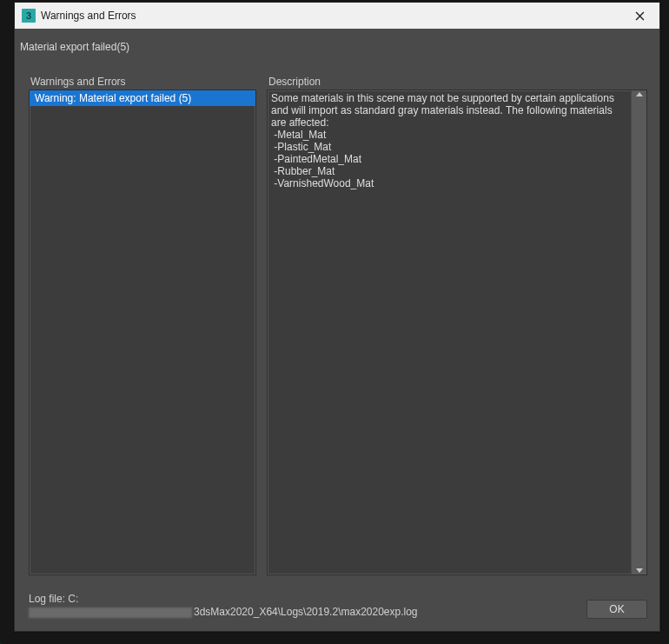 Image resolution: width=669 pixels, height=644 pixels. What do you see at coordinates (639, 570) in the screenshot?
I see `scroll-down-icon` at bounding box center [639, 570].